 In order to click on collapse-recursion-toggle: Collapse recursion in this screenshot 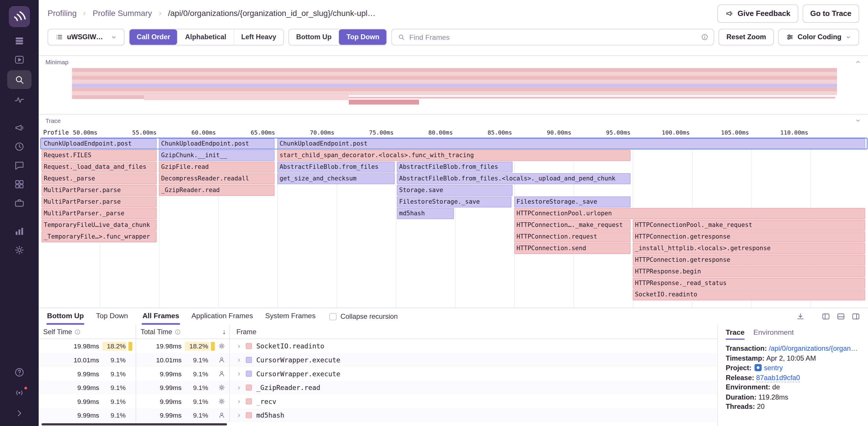, I will do `click(363, 317)`.